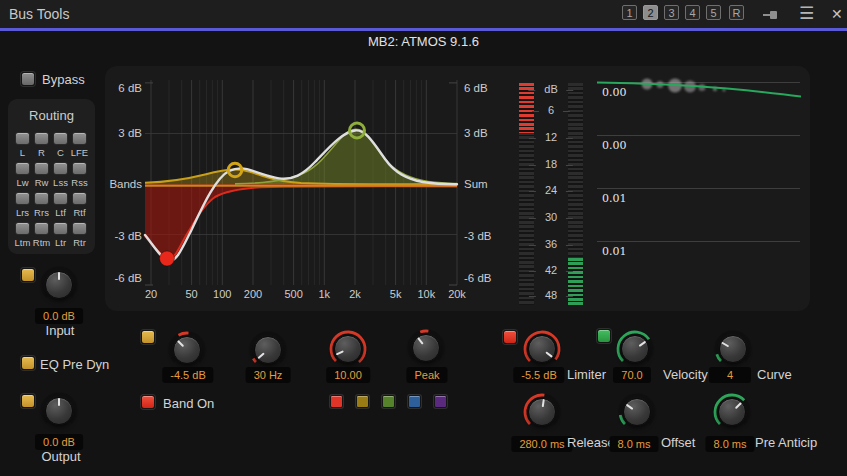 The image size is (847, 476). I want to click on velocity-enable-toggle, so click(604, 336).